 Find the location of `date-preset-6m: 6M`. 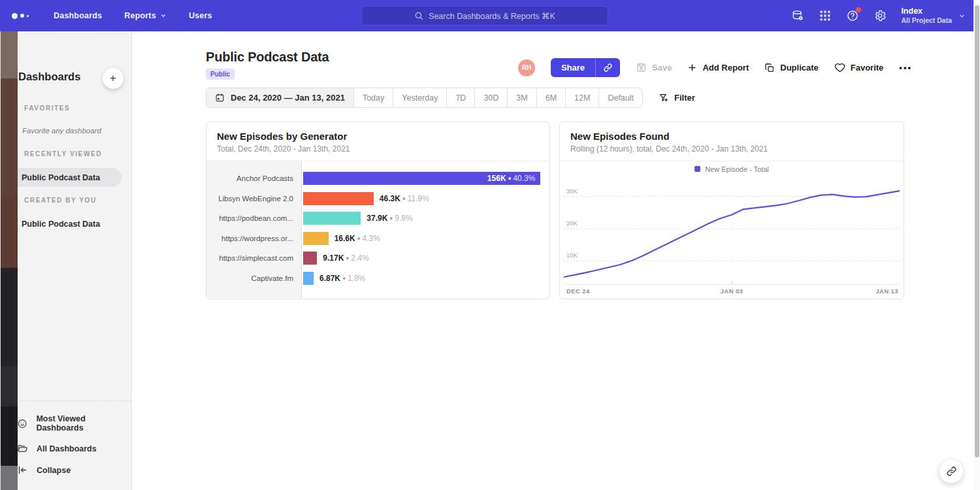

date-preset-6m: 6M is located at coordinates (551, 98).